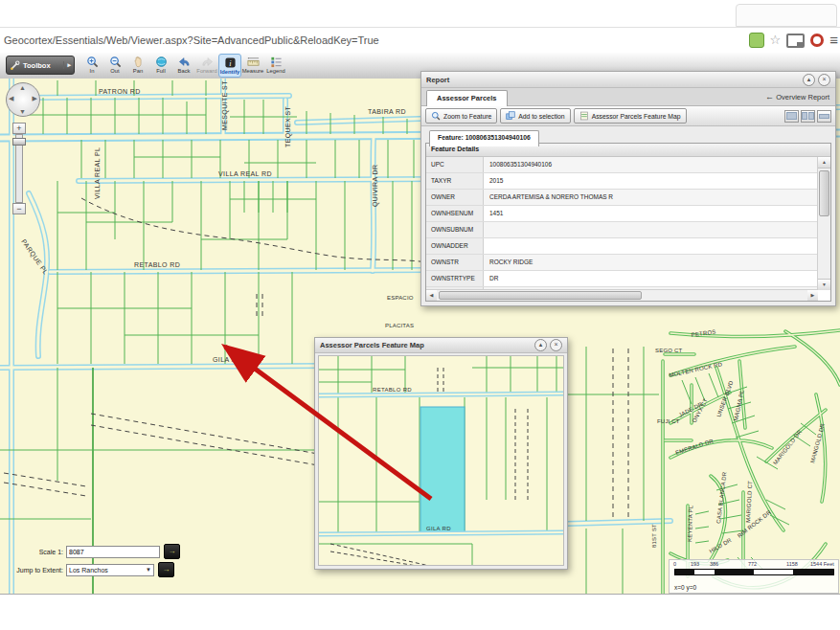  What do you see at coordinates (138, 61) in the screenshot?
I see `pan-hand-icon` at bounding box center [138, 61].